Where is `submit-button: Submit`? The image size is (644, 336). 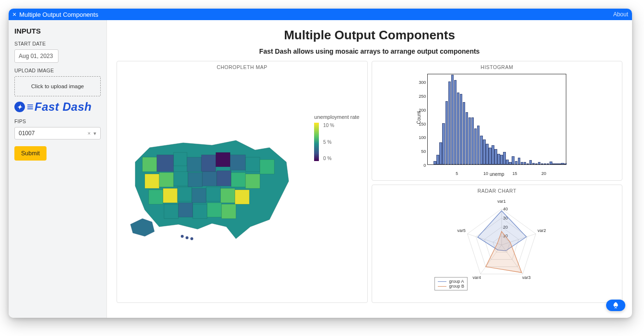
submit-button: Submit is located at coordinates (31, 153).